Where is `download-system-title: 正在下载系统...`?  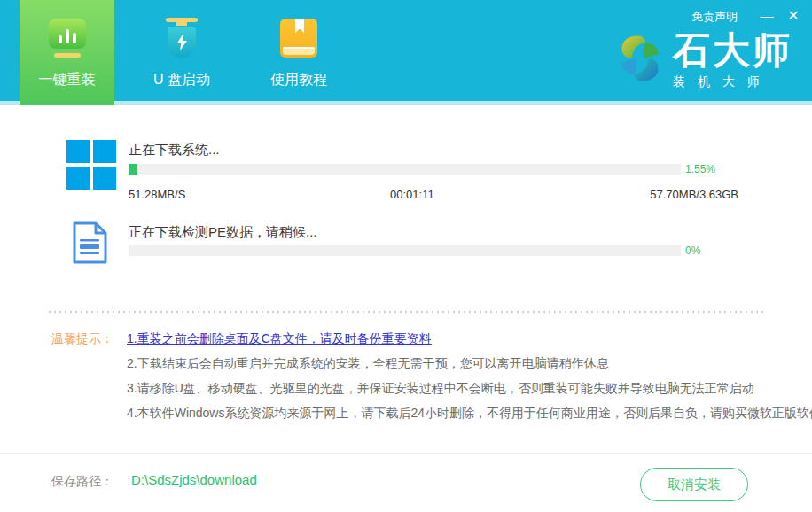 download-system-title: 正在下载系统... is located at coordinates (174, 151).